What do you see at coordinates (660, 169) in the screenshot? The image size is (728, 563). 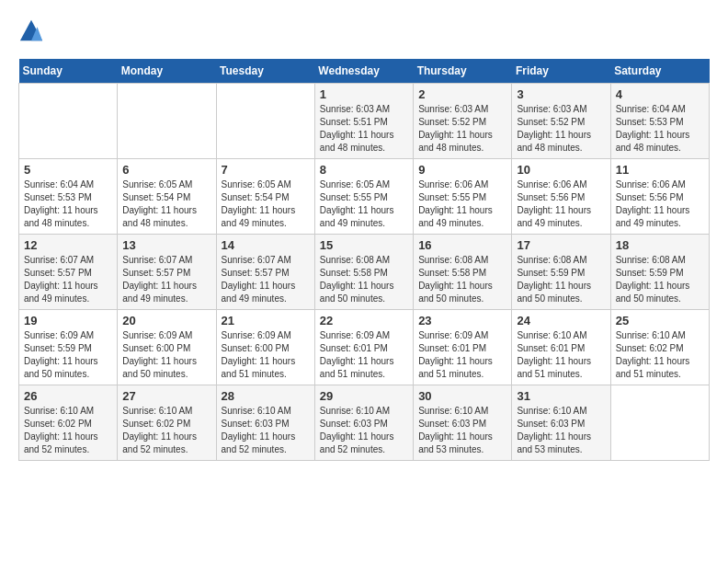 I see `day-number: 11` at bounding box center [660, 169].